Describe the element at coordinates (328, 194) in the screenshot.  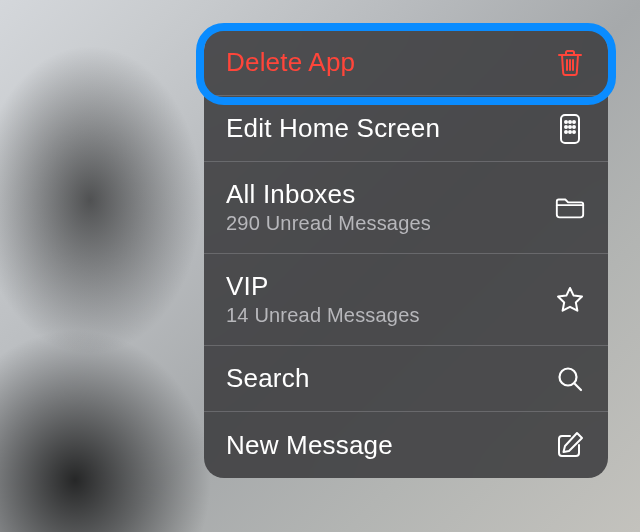
I see `menu-item-title: All Inboxes` at that location.